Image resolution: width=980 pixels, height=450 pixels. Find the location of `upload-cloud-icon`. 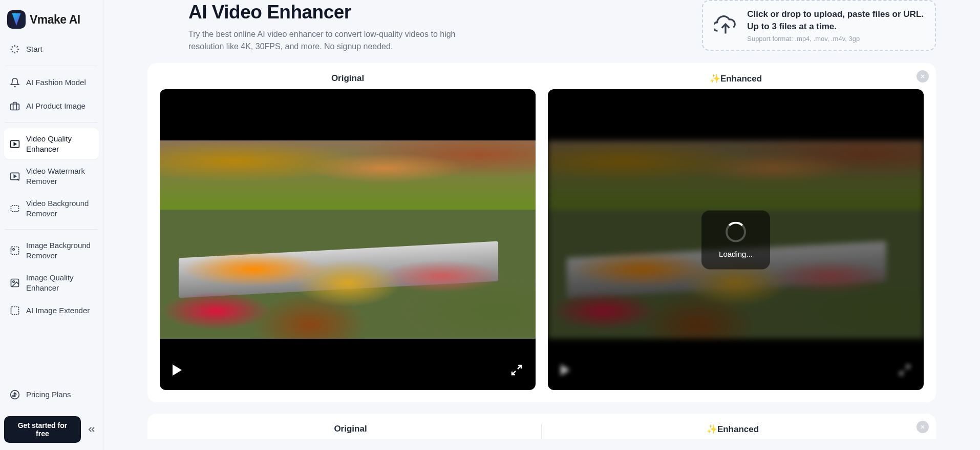

upload-cloud-icon is located at coordinates (726, 25).